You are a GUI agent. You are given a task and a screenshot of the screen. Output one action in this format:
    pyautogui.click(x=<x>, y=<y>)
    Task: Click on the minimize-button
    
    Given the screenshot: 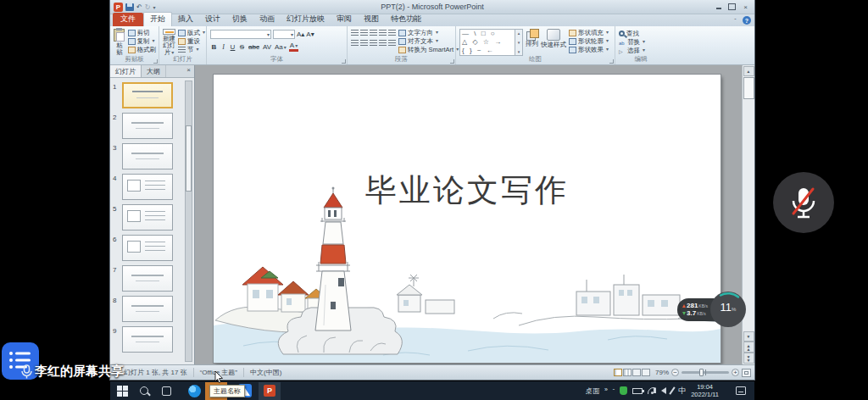 What is the action you would take?
    pyautogui.click(x=719, y=7)
    